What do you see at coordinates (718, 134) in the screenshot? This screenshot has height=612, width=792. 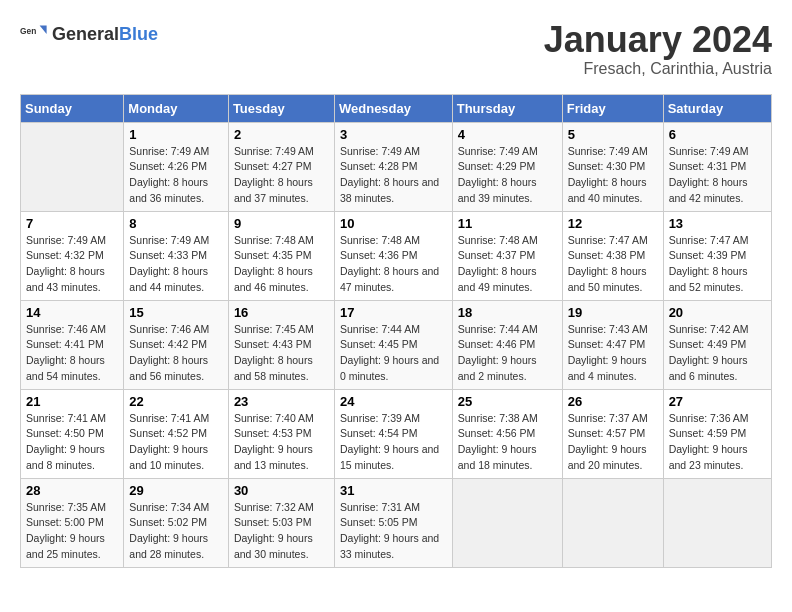 I see `day-number: 6` at bounding box center [718, 134].